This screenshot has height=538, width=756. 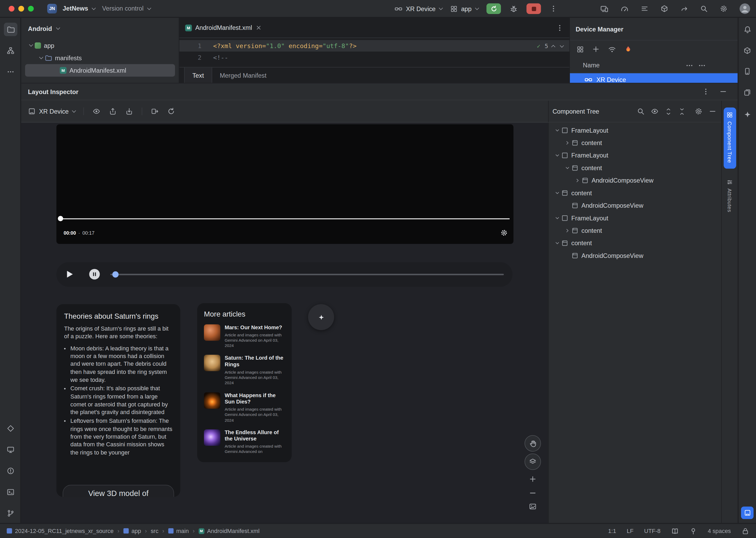 I want to click on tree-item-androidmanifest: M AndroidManifest.xml, so click(x=100, y=70).